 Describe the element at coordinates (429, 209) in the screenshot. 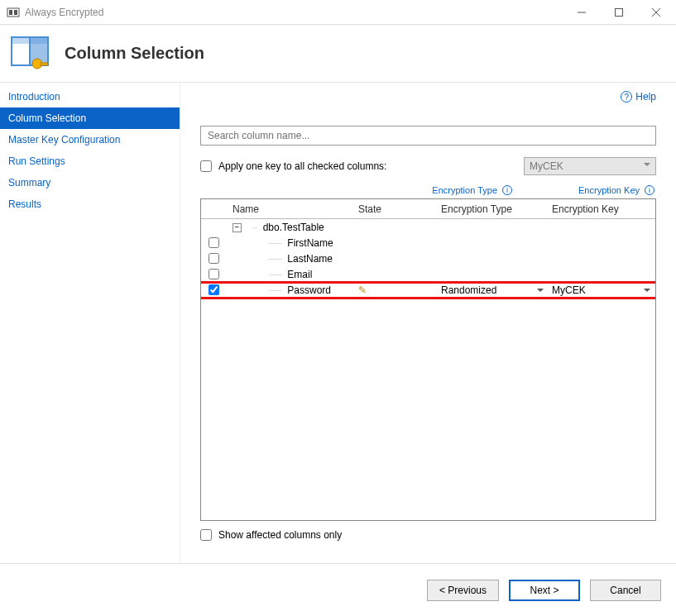

I see `grid-header: Name State Encryption Type Encryption Ke…` at that location.